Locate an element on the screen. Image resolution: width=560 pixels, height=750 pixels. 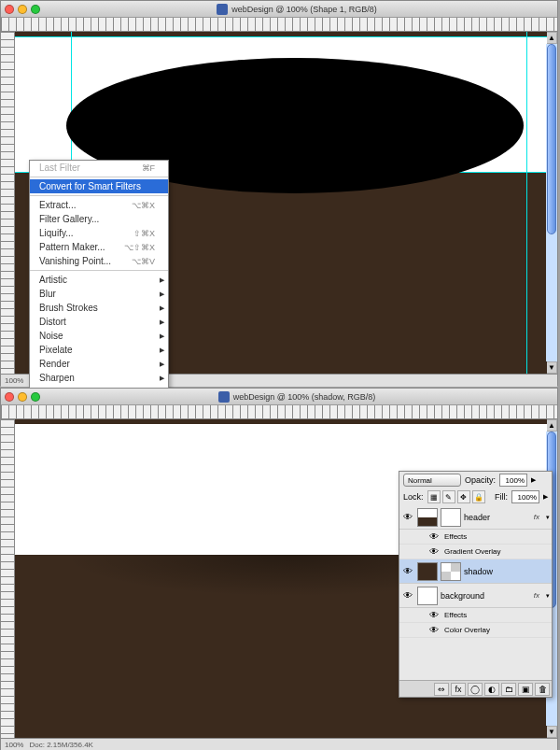
menu-last-filter: Last Filter⌘F is located at coordinates (99, 168).